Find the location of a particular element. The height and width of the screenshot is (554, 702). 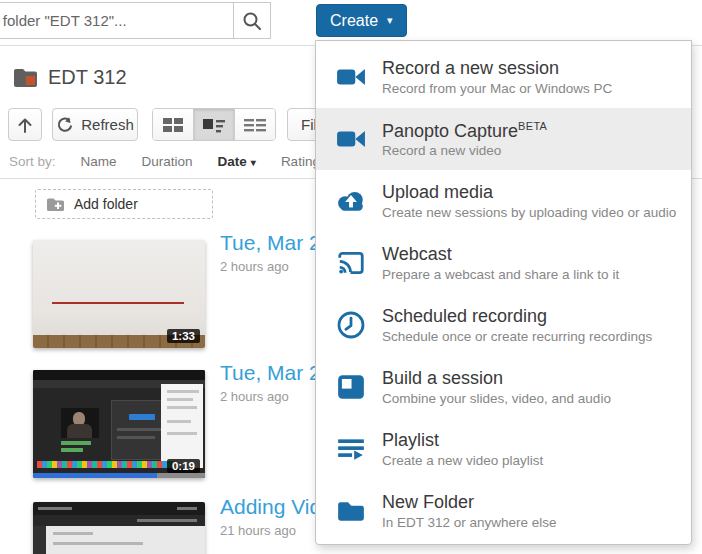

refresh-icon is located at coordinates (65, 125).